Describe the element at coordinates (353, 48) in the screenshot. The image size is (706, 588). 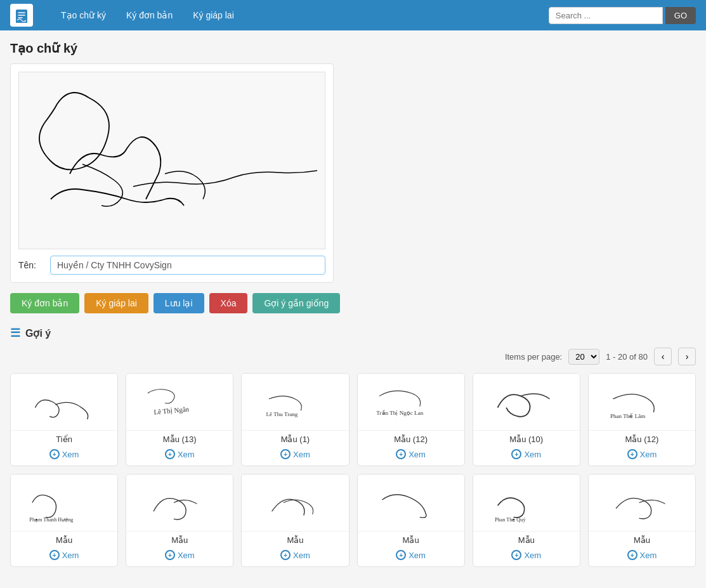
I see `page-title: Tạo chữ ký` at that location.